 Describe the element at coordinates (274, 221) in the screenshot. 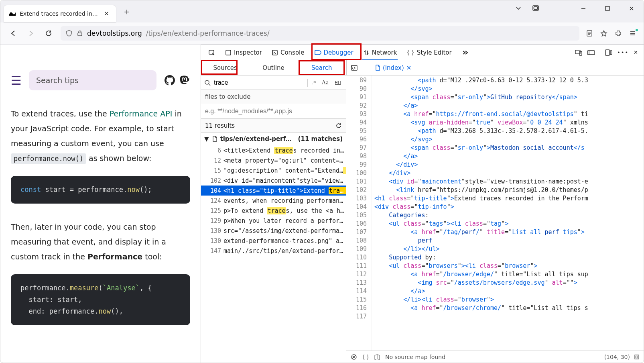

I see `search-result-row: 129p>When you later record a performan…` at that location.